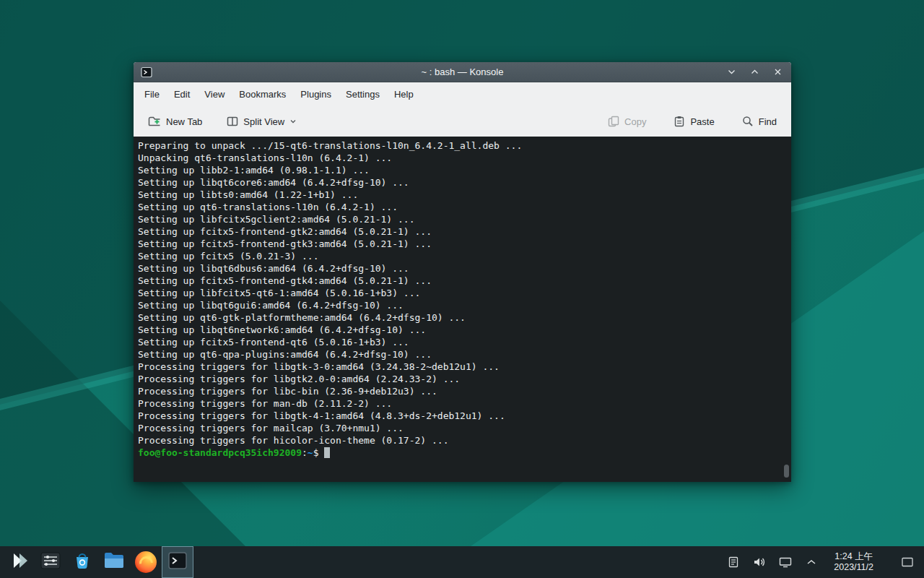 The image size is (924, 578). I want to click on terminal-line: Setting up libqt6gui6:amd64 (6.4.2+dfsg-…, so click(465, 305).